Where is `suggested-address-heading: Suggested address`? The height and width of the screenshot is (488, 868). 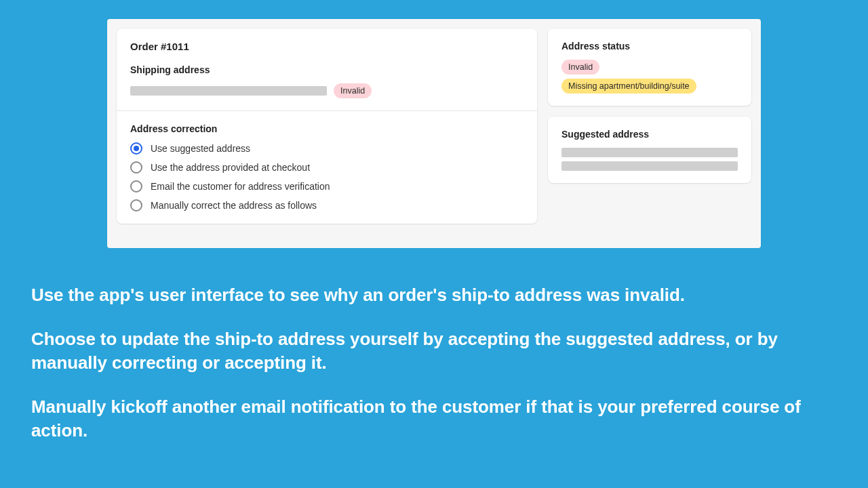 suggested-address-heading: Suggested address is located at coordinates (650, 134).